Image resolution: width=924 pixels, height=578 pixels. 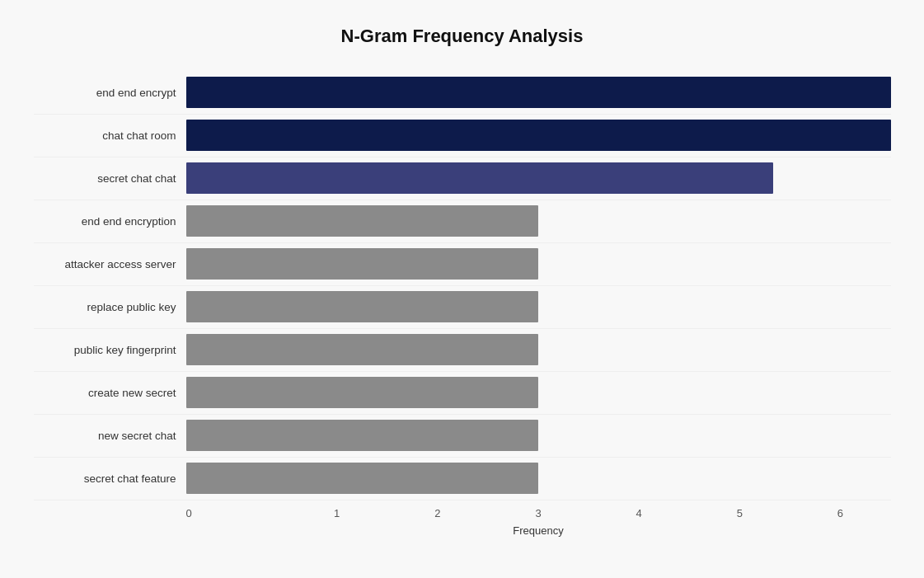 I want to click on bar-label: replace public key, so click(x=110, y=307).